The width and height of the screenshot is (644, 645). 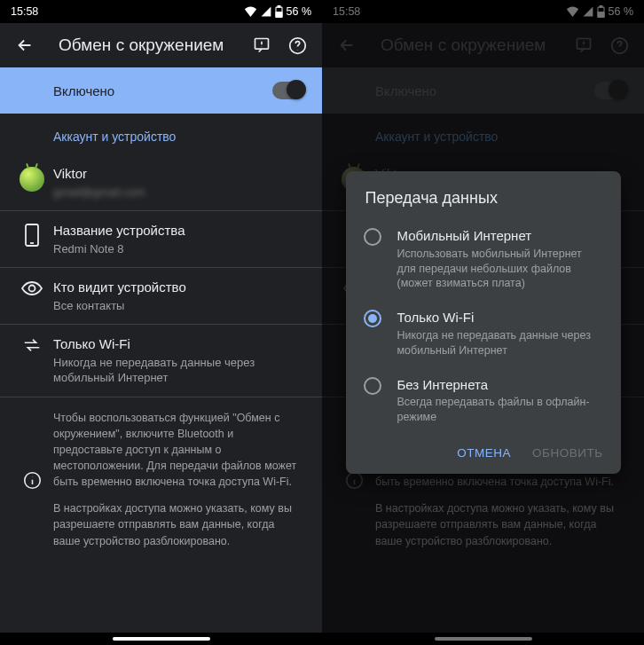 What do you see at coordinates (161, 12) in the screenshot?
I see `statusbar: 15:58 56 %` at bounding box center [161, 12].